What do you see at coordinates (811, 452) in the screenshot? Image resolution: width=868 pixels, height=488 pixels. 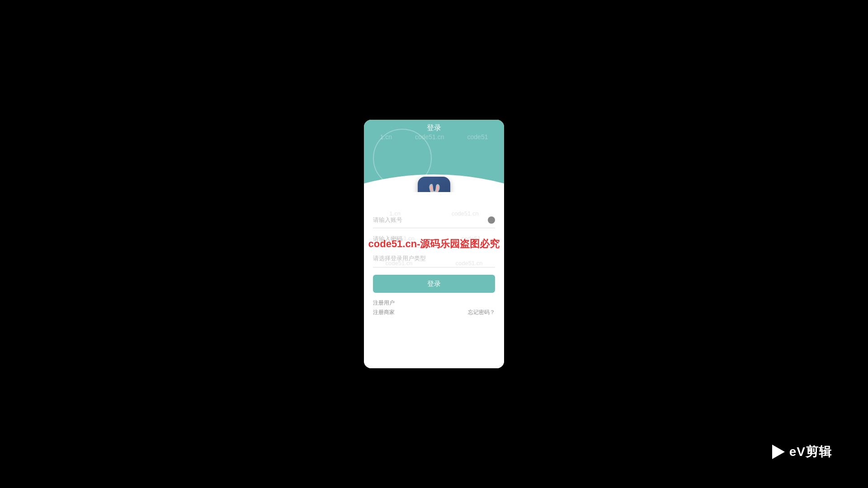 I see `ev-text: eV剪辑` at bounding box center [811, 452].